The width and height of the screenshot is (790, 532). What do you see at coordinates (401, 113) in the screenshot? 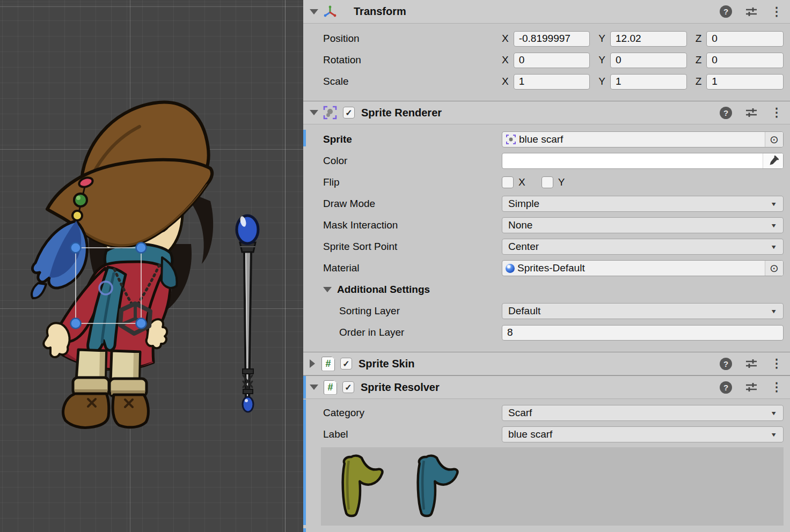
I see `sprite-renderer-title: Sprite Renderer` at bounding box center [401, 113].